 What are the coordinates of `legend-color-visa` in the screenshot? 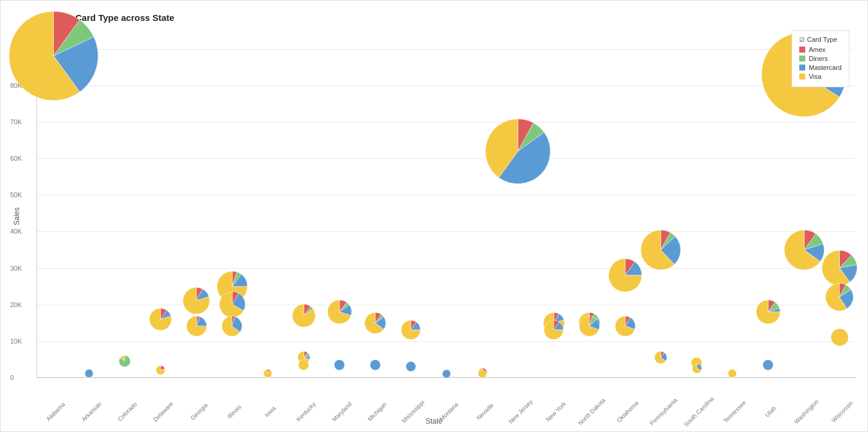 It's located at (802, 76).